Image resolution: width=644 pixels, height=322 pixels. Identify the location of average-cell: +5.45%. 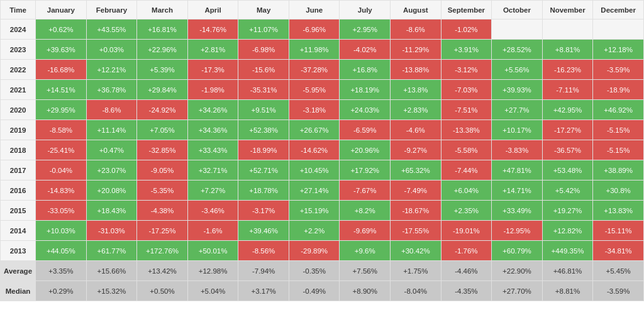
(619, 271).